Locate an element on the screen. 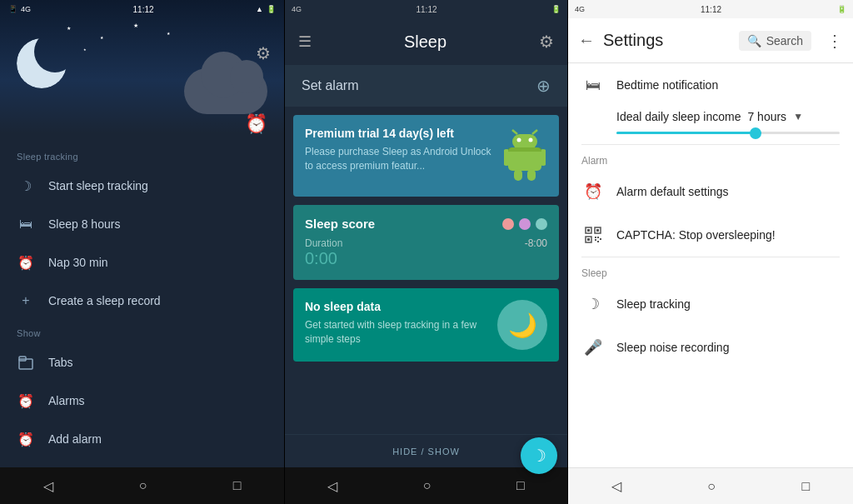  home-button-2: ○ is located at coordinates (427, 486).